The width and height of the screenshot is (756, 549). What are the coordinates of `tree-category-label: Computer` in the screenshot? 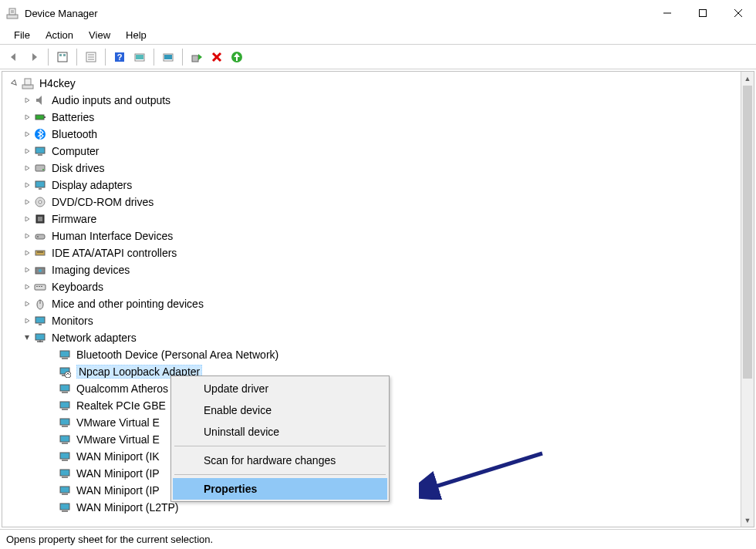 It's located at (76, 151).